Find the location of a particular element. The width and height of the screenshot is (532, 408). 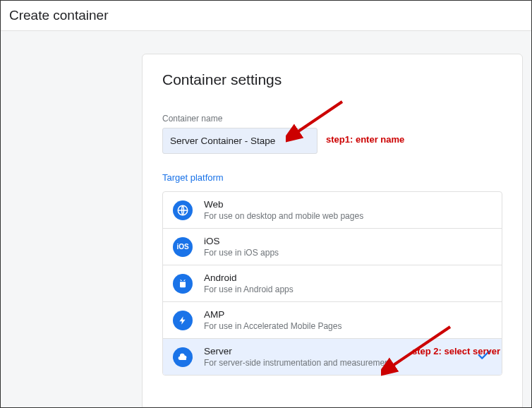

platform-desc: For use in Android apps is located at coordinates (348, 289).